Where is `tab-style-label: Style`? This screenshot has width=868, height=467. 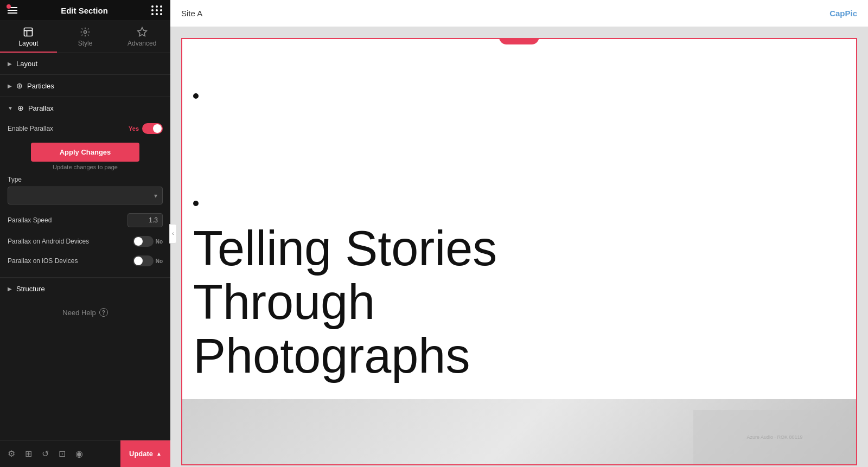
tab-style-label: Style is located at coordinates (86, 43).